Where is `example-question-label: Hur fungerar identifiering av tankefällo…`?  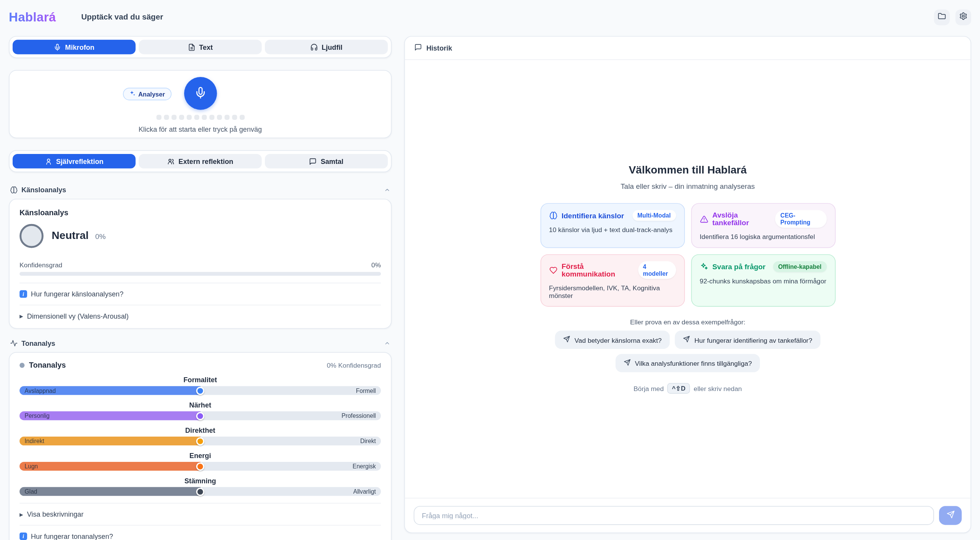 example-question-label: Hur fungerar identifiering av tankefällo… is located at coordinates (753, 340).